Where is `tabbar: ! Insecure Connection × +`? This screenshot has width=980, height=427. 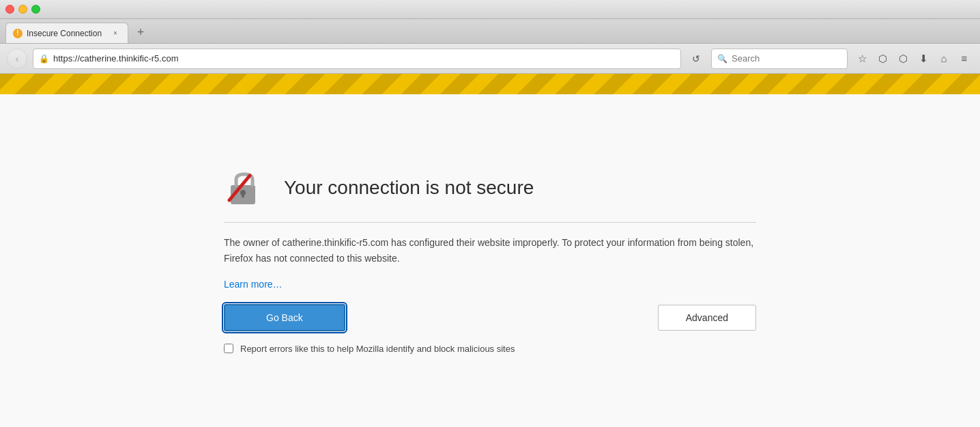
tabbar: ! Insecure Connection × + is located at coordinates (490, 31).